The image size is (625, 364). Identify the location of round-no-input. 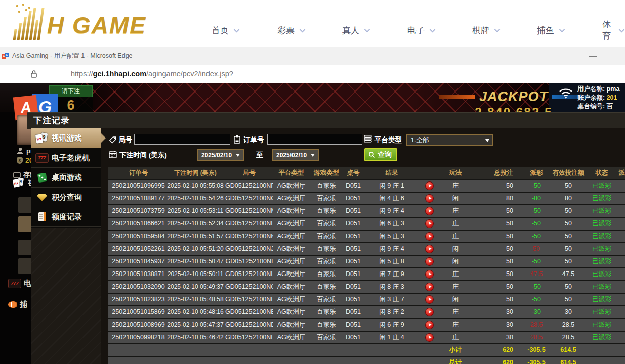
(182, 140).